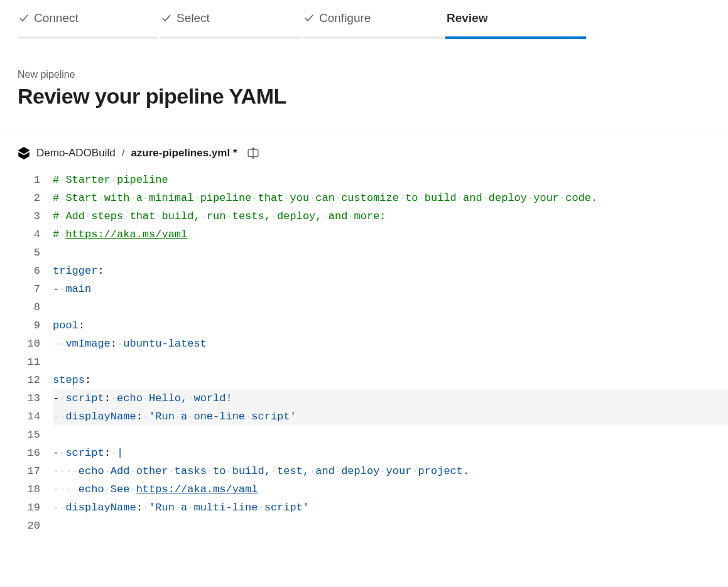  Describe the element at coordinates (373, 25) in the screenshot. I see `step-configure: Configure` at that location.